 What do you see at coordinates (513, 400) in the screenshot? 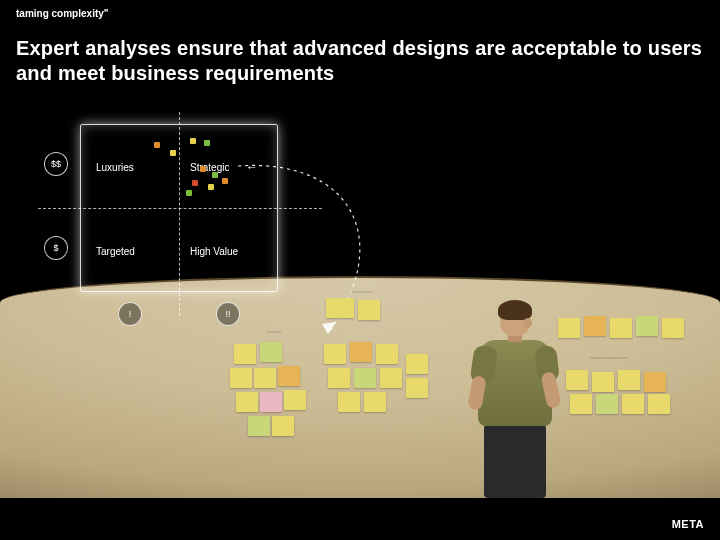
I see `person-figure` at bounding box center [513, 400].